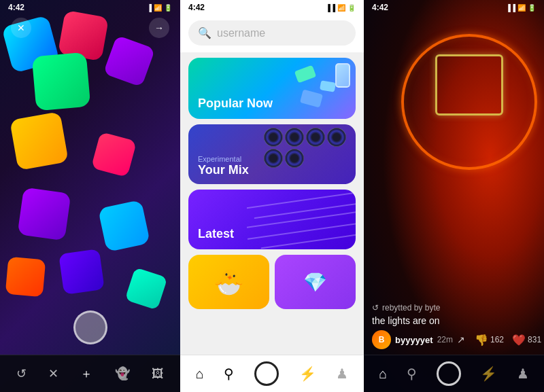 This screenshot has height=392, width=544. Describe the element at coordinates (461, 340) in the screenshot. I see `share-icon: ↗` at that location.